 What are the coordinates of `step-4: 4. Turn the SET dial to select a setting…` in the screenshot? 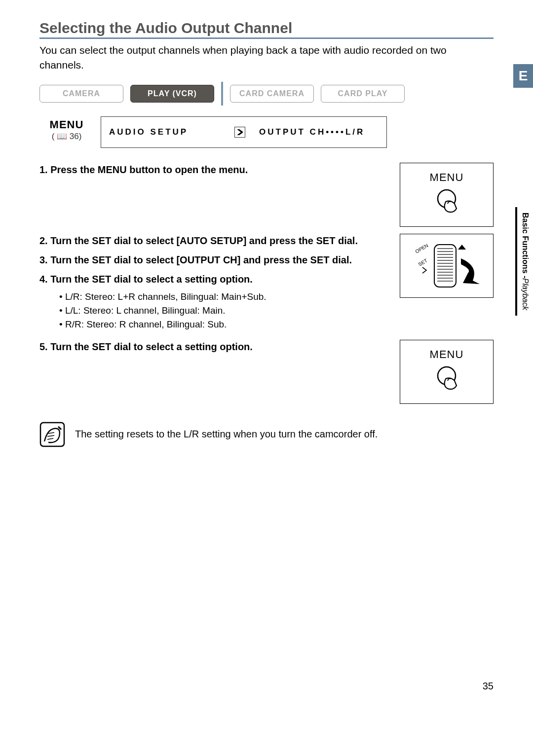 It's located at (215, 279).